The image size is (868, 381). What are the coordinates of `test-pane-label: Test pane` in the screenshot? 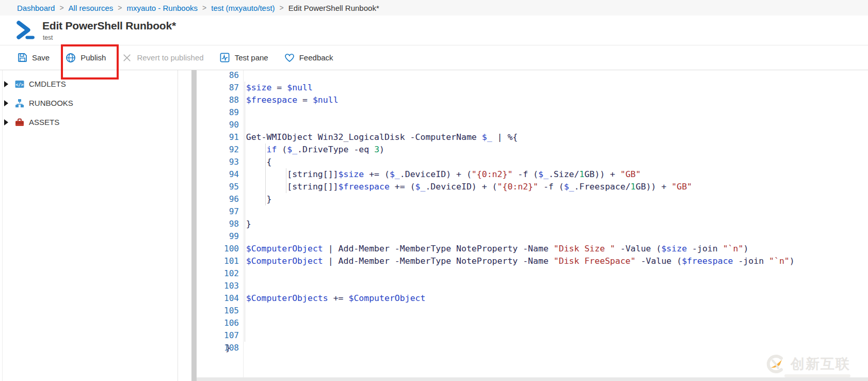 It's located at (252, 58).